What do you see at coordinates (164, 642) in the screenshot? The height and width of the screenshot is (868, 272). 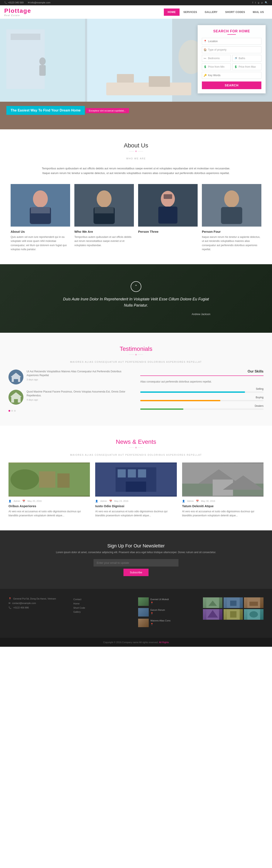 I see `credit-link: All Rights` at bounding box center [164, 642].